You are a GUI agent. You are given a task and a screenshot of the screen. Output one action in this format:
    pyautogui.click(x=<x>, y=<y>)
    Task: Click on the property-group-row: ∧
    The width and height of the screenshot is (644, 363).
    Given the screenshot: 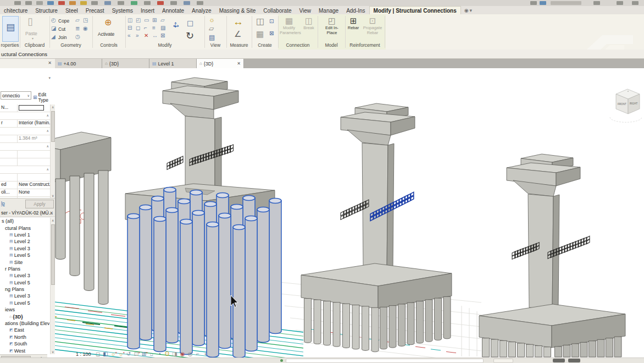 What is the action you would take?
    pyautogui.click(x=25, y=131)
    